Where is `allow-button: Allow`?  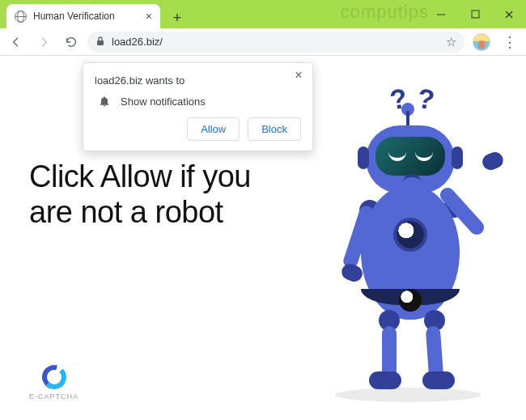
allow-button: Allow is located at coordinates (214, 129).